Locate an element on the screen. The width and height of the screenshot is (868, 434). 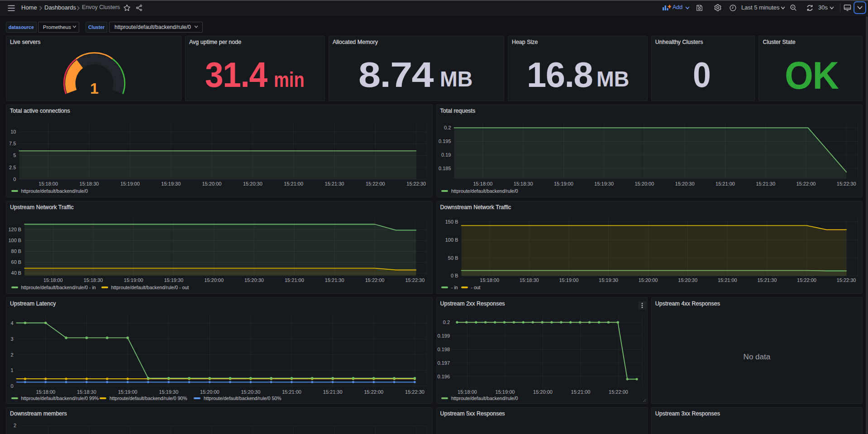
svg-text: 50 B is located at coordinates (453, 258).